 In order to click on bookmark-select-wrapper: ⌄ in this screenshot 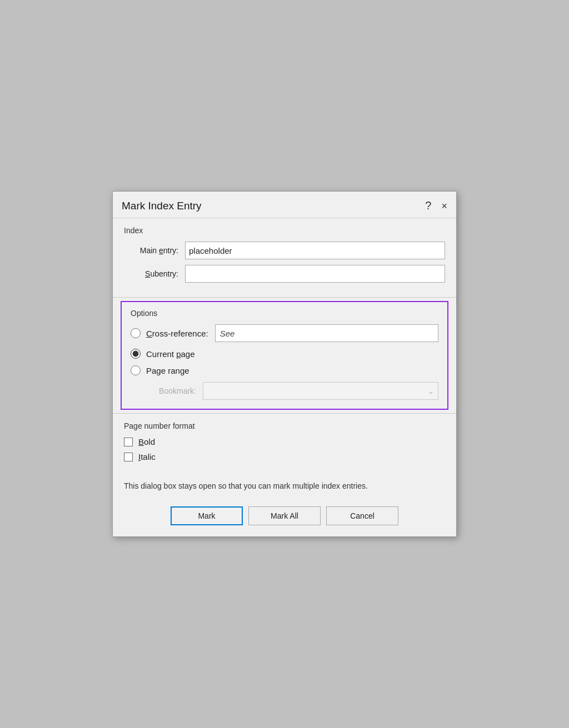, I will do `click(321, 391)`.